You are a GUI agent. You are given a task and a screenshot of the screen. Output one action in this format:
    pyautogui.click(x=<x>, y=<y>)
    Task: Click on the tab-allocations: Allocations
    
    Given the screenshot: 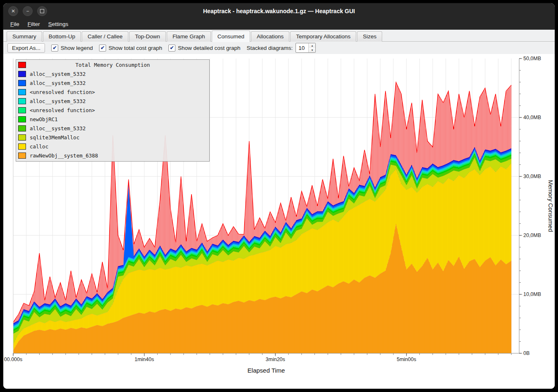 What is the action you would take?
    pyautogui.click(x=270, y=36)
    